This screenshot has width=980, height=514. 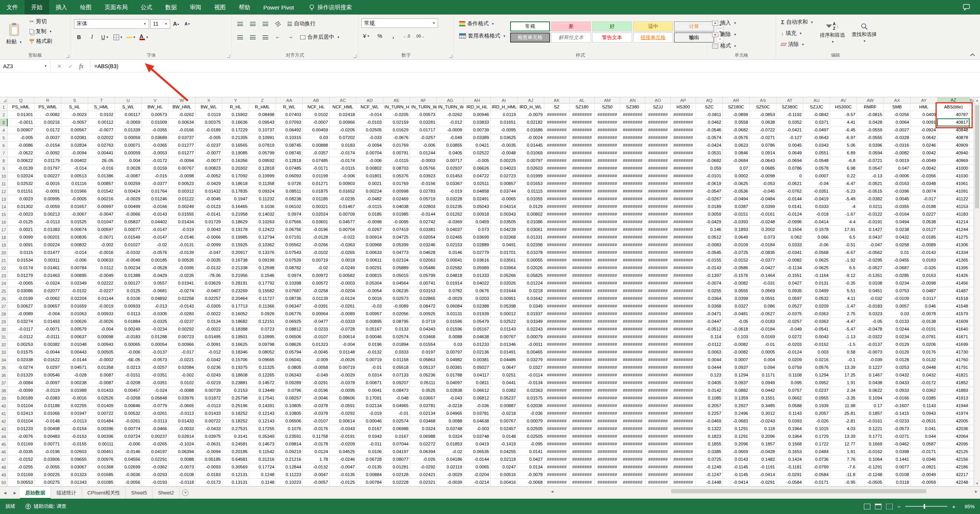 What do you see at coordinates (209, 130) in the screenshot?
I see `grid-cell: -0.0189` at bounding box center [209, 130].